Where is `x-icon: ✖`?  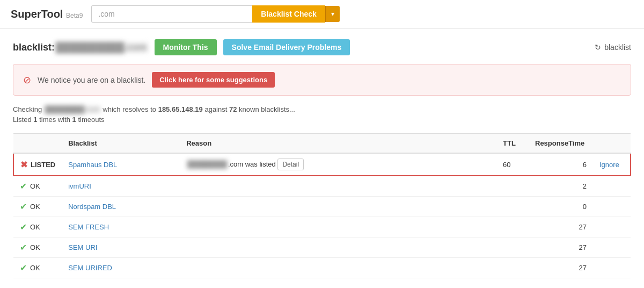 x-icon: ✖ is located at coordinates (24, 164).